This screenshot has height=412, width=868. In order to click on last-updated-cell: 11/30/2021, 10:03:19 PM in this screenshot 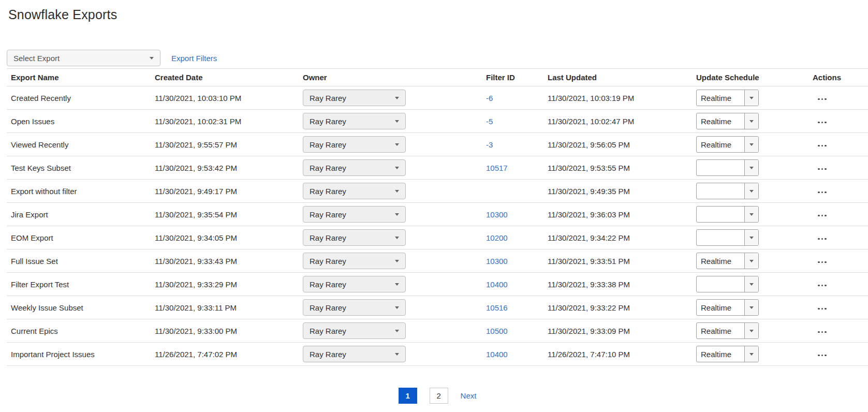, I will do `click(618, 98)`.